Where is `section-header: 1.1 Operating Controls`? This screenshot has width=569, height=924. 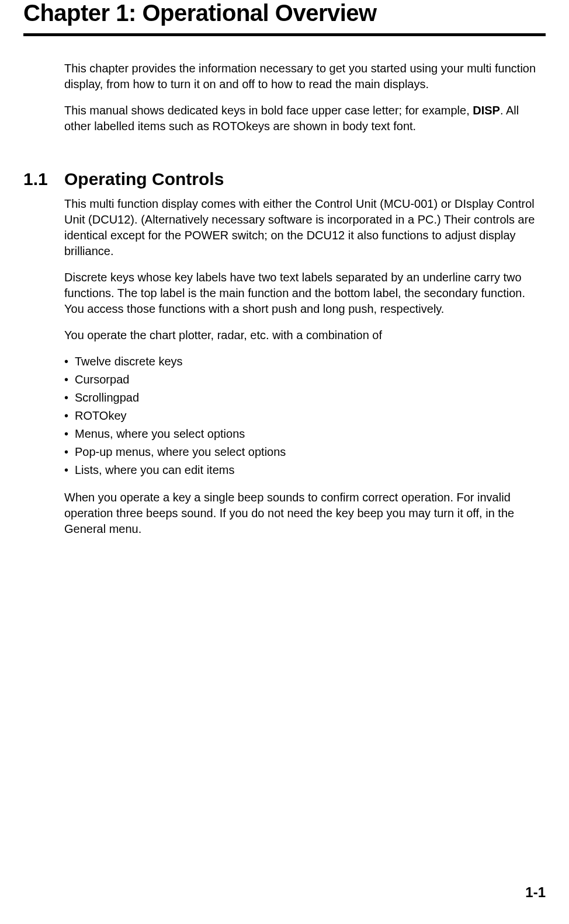 section-header: 1.1 Operating Controls is located at coordinates (284, 179).